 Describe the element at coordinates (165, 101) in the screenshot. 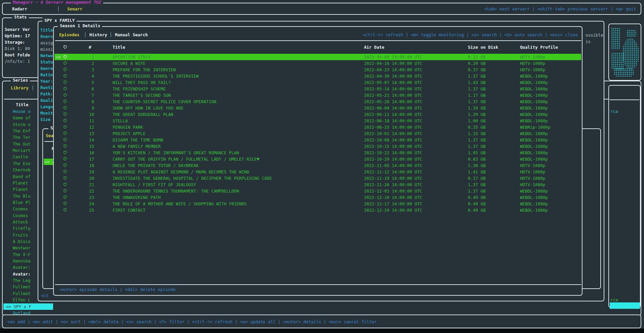

I see `episode-title: THE COUNTER-SECRET POLICE COVER OPERATIO…` at that location.